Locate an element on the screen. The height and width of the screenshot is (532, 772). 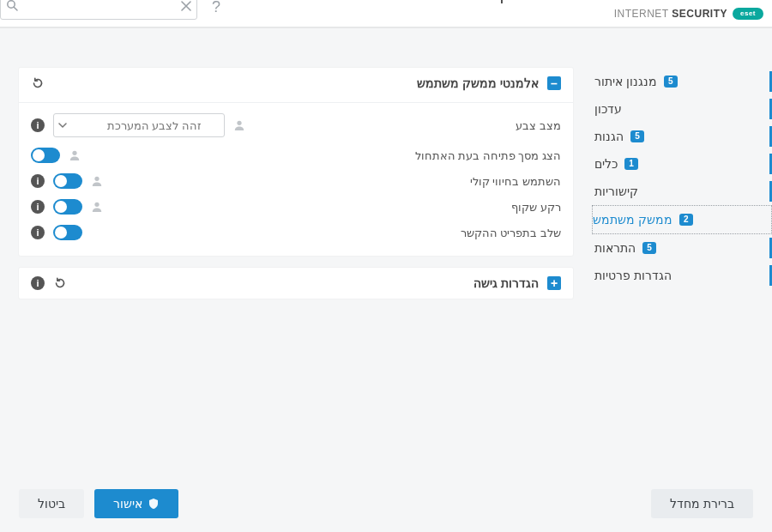
sidebar-item-label: הגדרות פרטיות is located at coordinates (633, 275).